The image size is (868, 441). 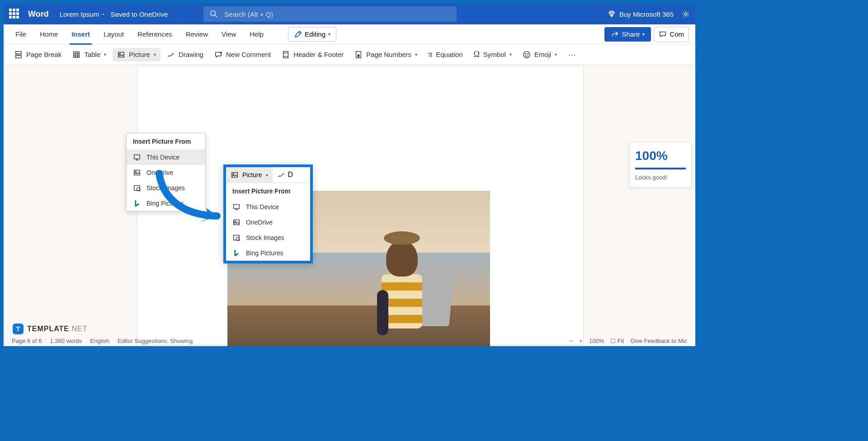 What do you see at coordinates (49, 34) in the screenshot?
I see `menu-home: Home` at bounding box center [49, 34].